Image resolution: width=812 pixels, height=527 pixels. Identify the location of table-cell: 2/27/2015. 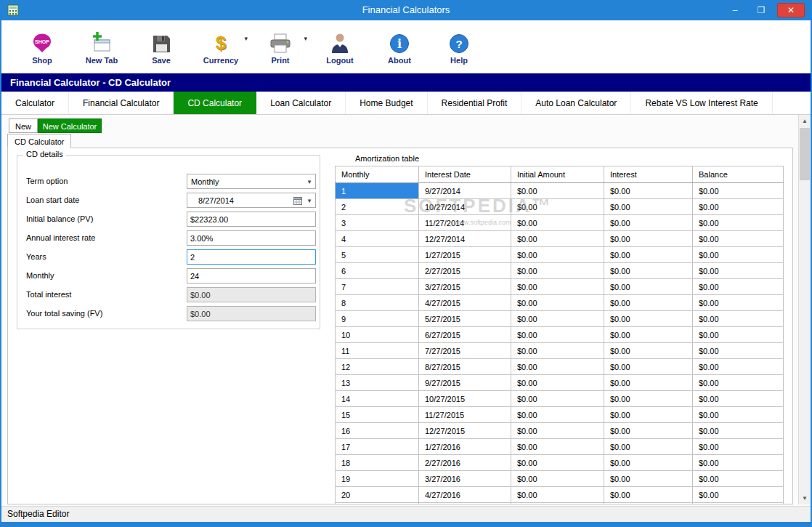
(465, 271).